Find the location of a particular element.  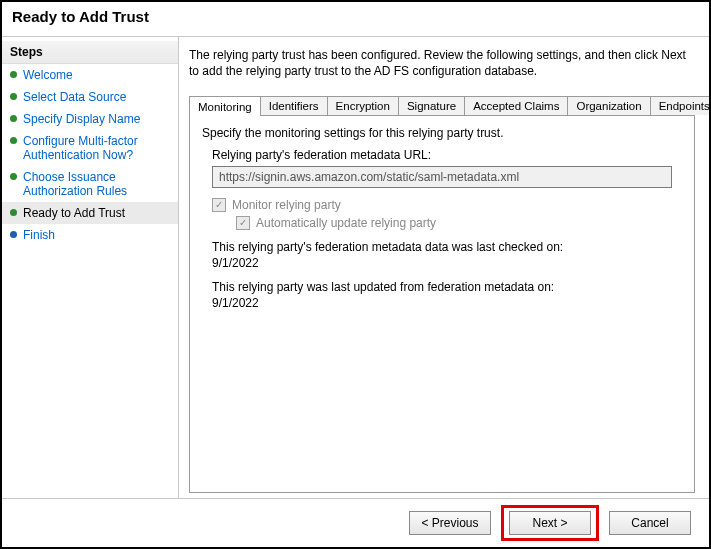

step-label: Welcome is located at coordinates (96, 75).